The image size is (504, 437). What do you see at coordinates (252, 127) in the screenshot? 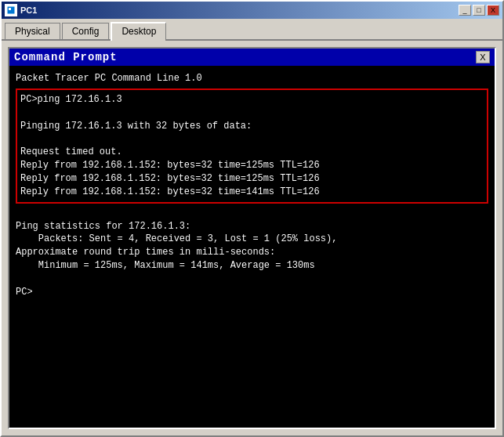
I see `cmd-pinging: Pinging 172.16.1.3 with 32 bytes of data…` at bounding box center [252, 127].